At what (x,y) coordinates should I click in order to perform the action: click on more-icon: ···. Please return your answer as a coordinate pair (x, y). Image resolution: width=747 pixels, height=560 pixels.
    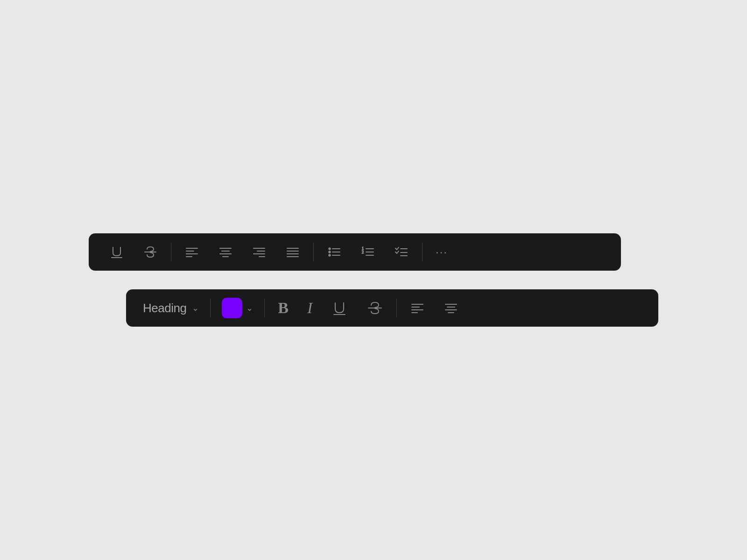
    Looking at the image, I should click on (442, 252).